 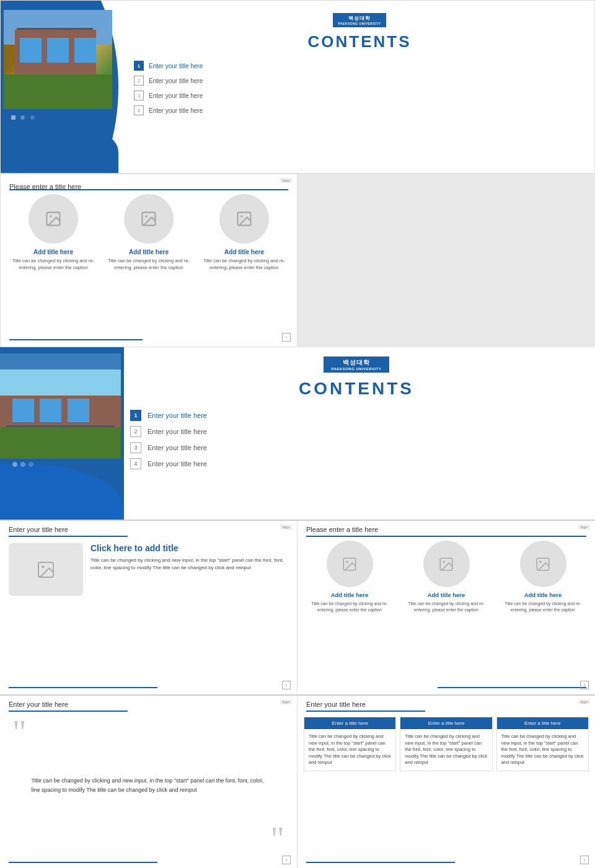 What do you see at coordinates (359, 95) in the screenshot?
I see `contents-item-3: 3 Enter your title here` at bounding box center [359, 95].